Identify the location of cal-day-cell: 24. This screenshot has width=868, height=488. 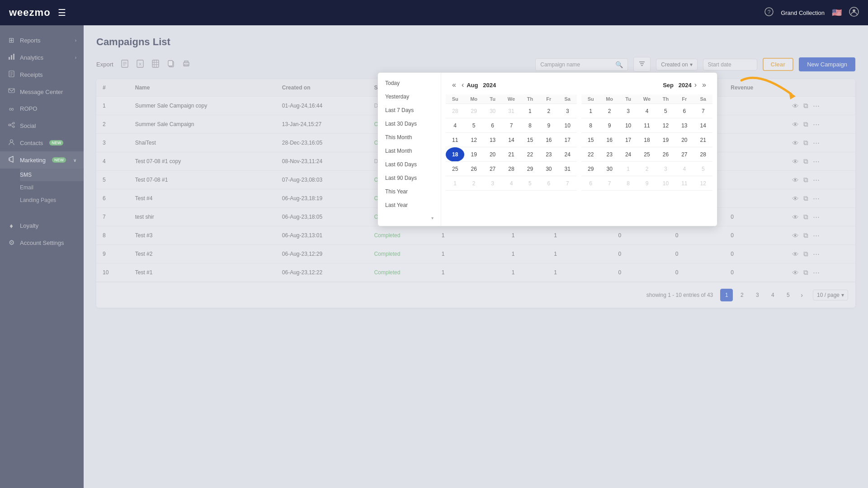
(568, 155).